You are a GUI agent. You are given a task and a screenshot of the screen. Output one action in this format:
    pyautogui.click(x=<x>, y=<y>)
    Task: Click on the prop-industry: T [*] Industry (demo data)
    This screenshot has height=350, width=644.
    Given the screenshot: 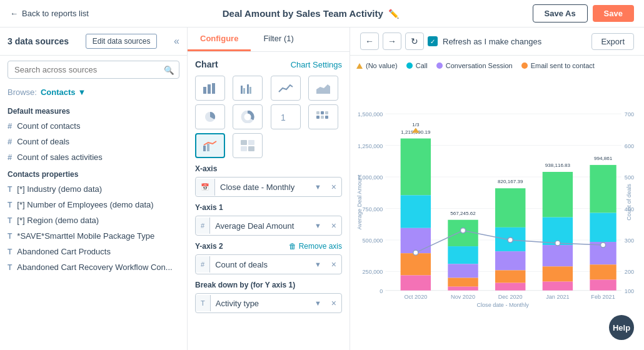 What is the action you would take?
    pyautogui.click(x=94, y=189)
    